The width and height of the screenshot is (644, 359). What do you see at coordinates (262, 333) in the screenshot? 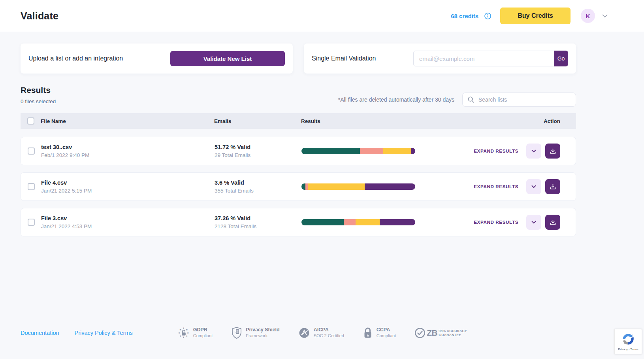
I see `privacy-shield-badge-text: Privacy Shield Framework` at bounding box center [262, 333].